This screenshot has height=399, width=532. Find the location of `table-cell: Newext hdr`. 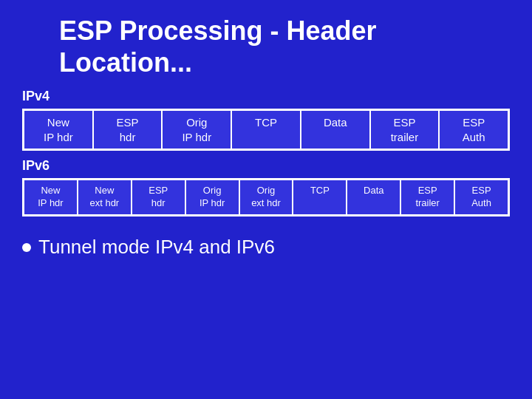

table-cell: Newext hdr is located at coordinates (105, 197).